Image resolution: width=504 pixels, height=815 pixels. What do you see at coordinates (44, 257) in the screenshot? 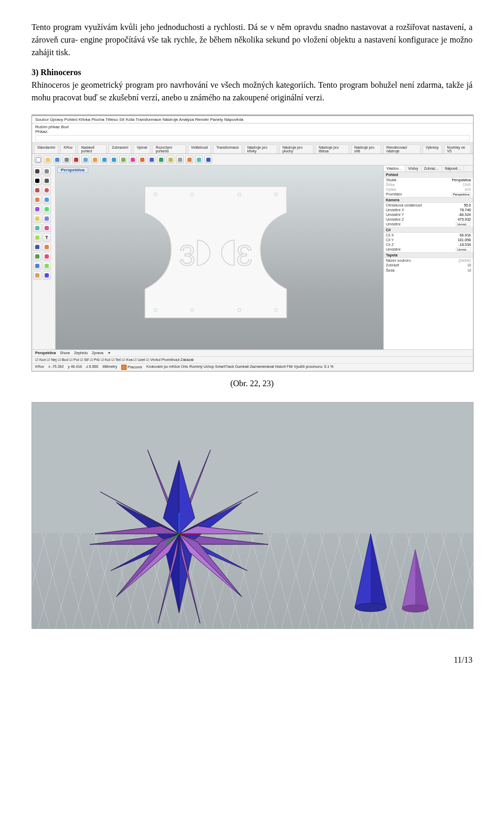
I see `rhino-left-toolbox: T` at bounding box center [44, 257].